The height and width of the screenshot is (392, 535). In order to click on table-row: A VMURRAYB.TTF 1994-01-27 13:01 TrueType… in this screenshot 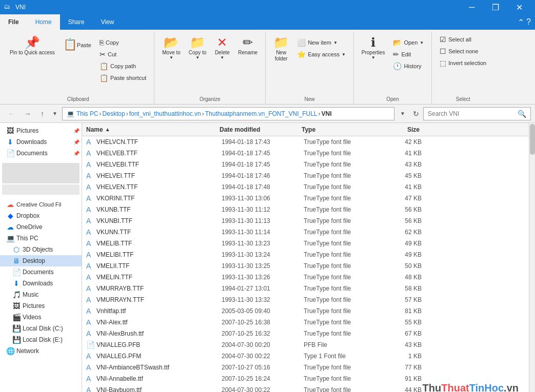, I will do `click(306, 288)`.